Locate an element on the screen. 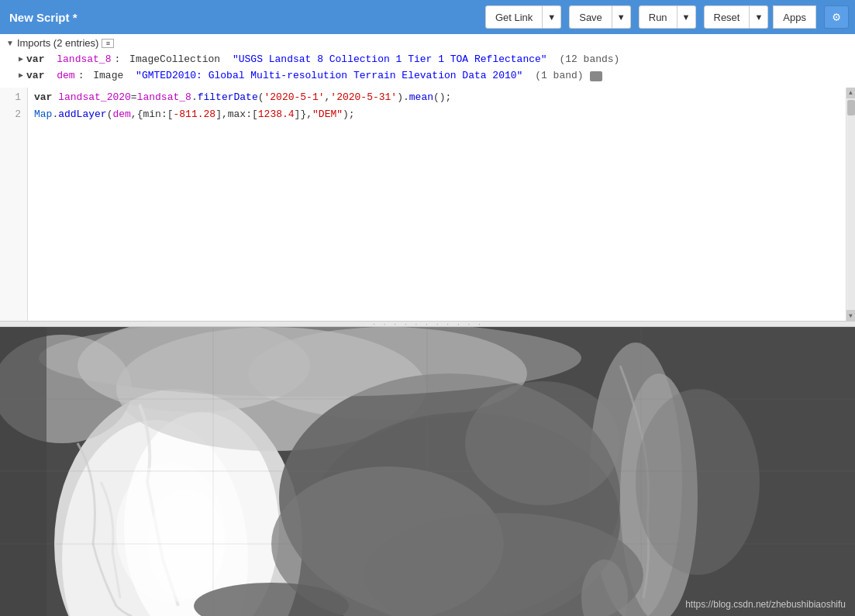 This screenshot has height=616, width=855. landsat-import-row: ▶ var landsat_8 : ImageCollection "USGS … is located at coordinates (434, 60).